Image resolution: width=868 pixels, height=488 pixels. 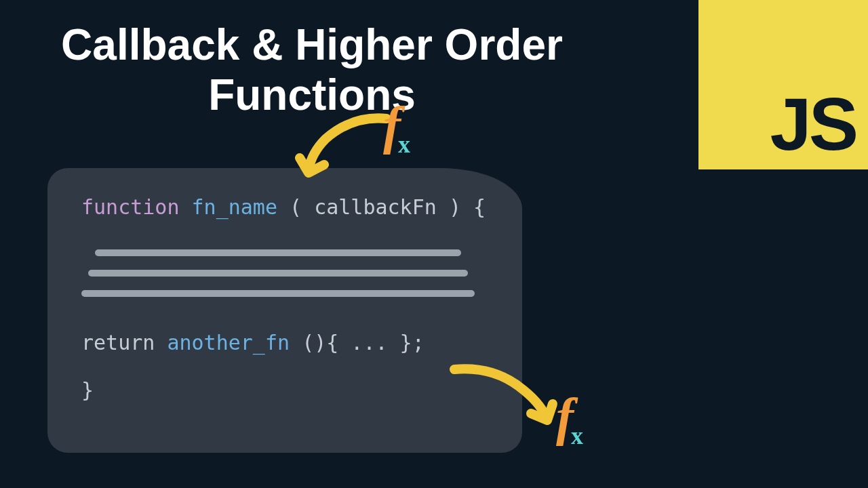 What do you see at coordinates (363, 343) in the screenshot?
I see `call-suffix: (){ ... };` at bounding box center [363, 343].